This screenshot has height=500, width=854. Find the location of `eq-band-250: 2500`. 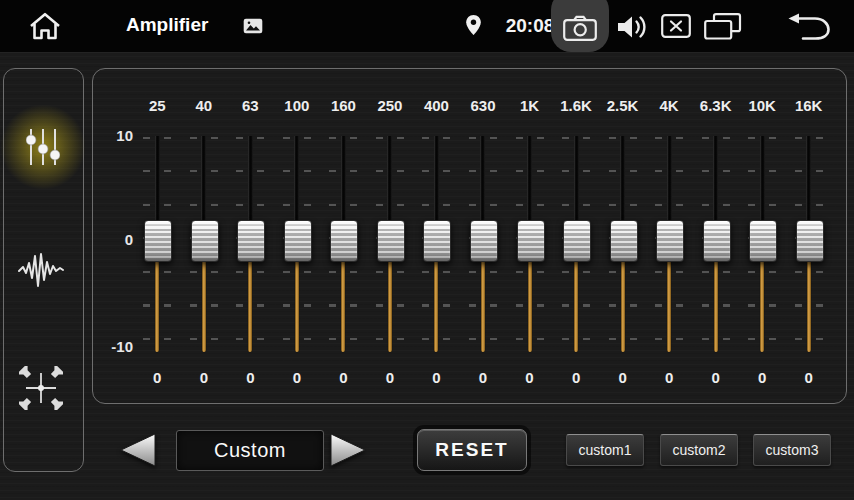

eq-band-250: 2500 is located at coordinates (390, 236).